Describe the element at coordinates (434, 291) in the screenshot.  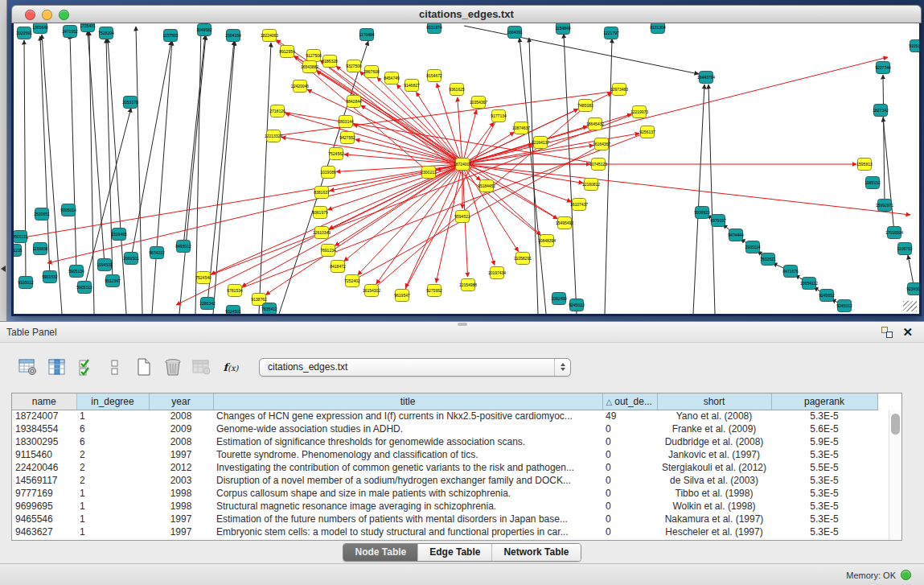
I see `graph-node: 9275952` at that location.